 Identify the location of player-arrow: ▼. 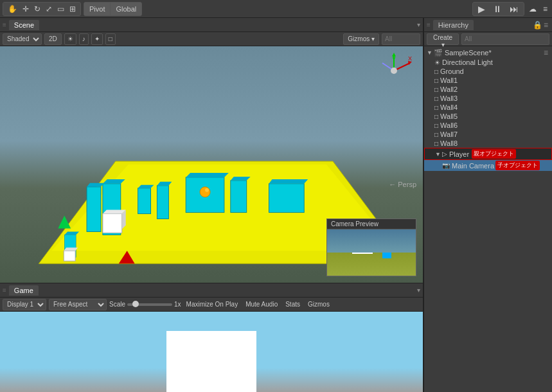
(438, 154).